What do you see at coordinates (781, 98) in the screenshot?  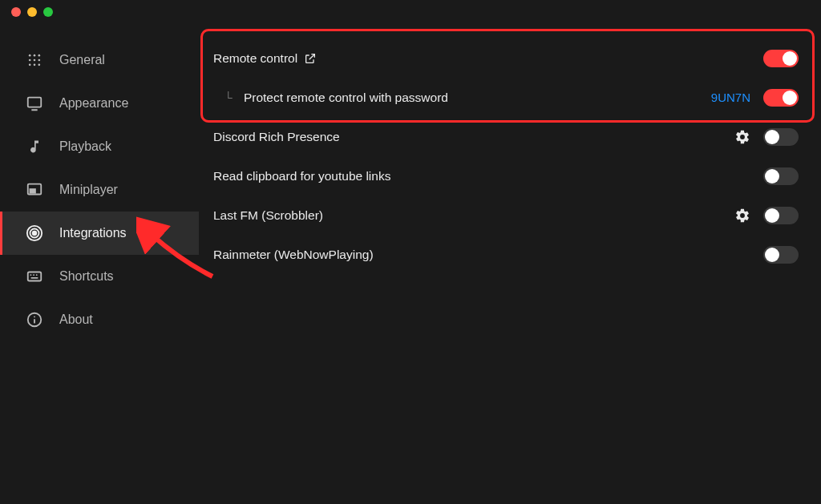 I see `toggle-protect-remote` at bounding box center [781, 98].